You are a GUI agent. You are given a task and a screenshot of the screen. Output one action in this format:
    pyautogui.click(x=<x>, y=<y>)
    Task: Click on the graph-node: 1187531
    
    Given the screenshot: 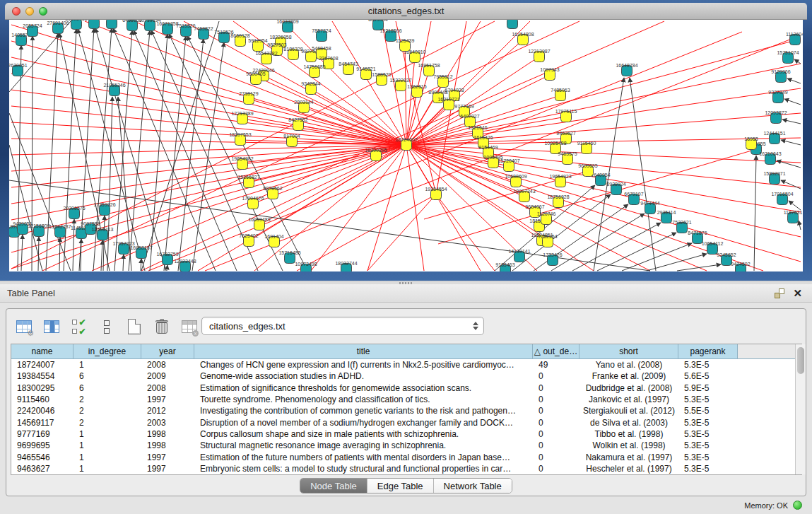 What is the action you would take?
    pyautogui.click(x=793, y=216)
    